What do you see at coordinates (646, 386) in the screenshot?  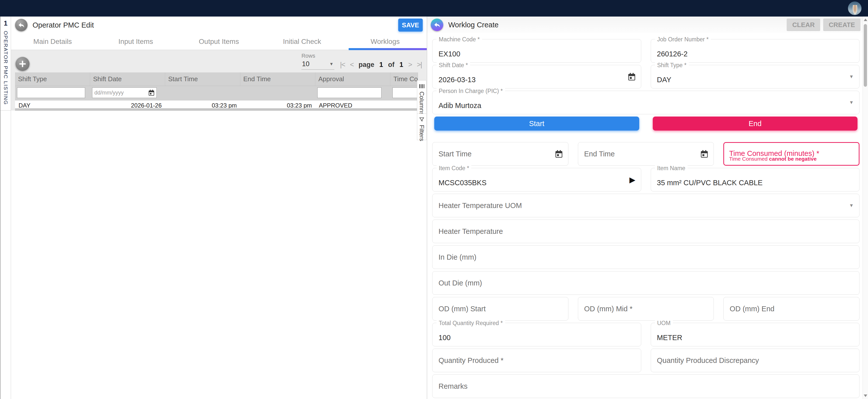 I see `remarks-field: Remarks` at bounding box center [646, 386].